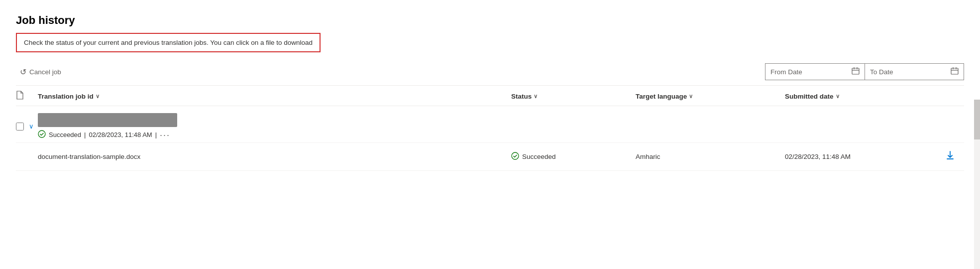  What do you see at coordinates (41, 72) in the screenshot?
I see `cancel-job-button: ↺ Cancel job` at bounding box center [41, 72].